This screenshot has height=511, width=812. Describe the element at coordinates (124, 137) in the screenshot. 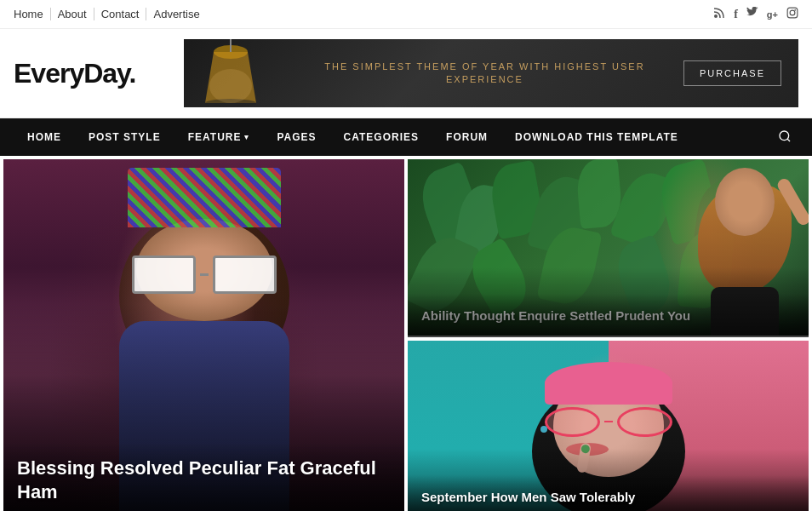

I see `nav-item-post-style: POST STYLE` at that location.